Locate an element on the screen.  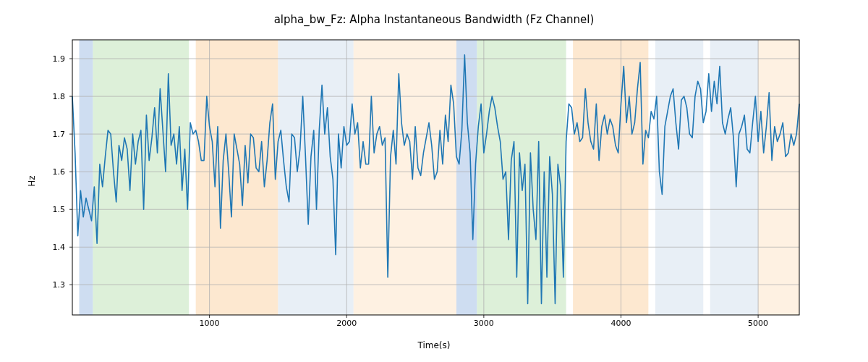
y-axis-label: Hz is located at coordinates (32, 181).